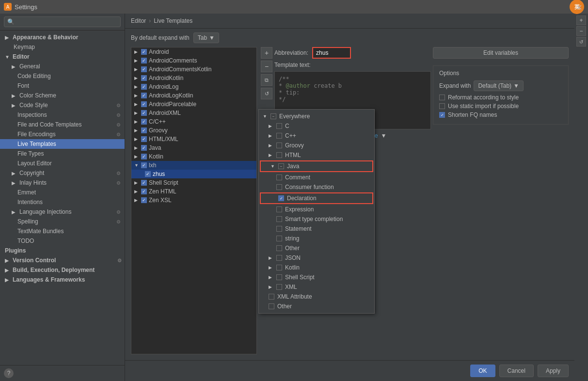 The height and width of the screenshot is (381, 588). Describe the element at coordinates (194, 52) in the screenshot. I see `template-group-android: ▶ ✓ Android` at that location.